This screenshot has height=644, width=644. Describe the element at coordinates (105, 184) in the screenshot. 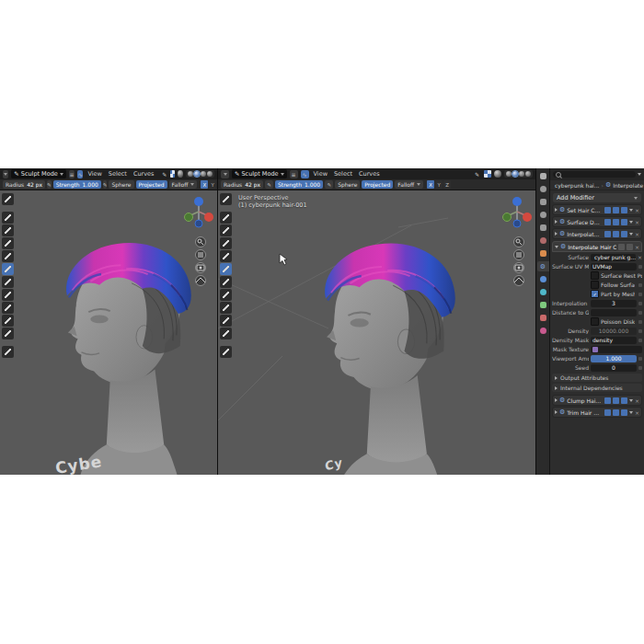

I see `strength-pressure-icon: ✎` at that location.